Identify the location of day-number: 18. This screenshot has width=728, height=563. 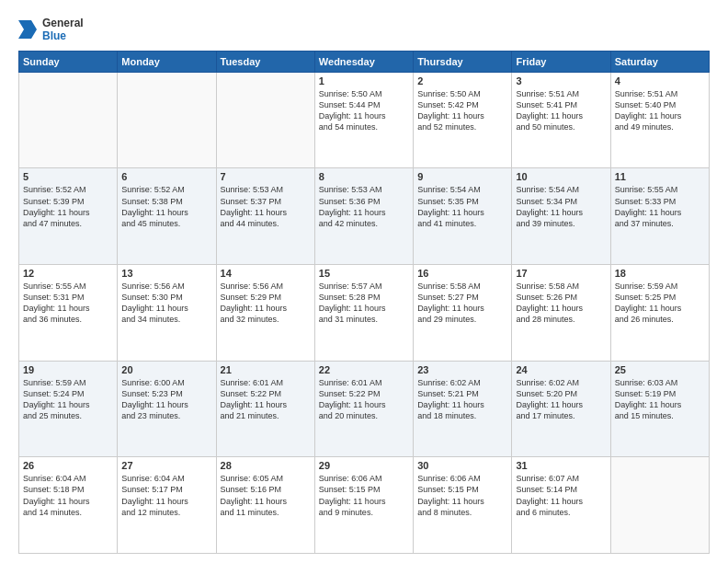
(660, 273).